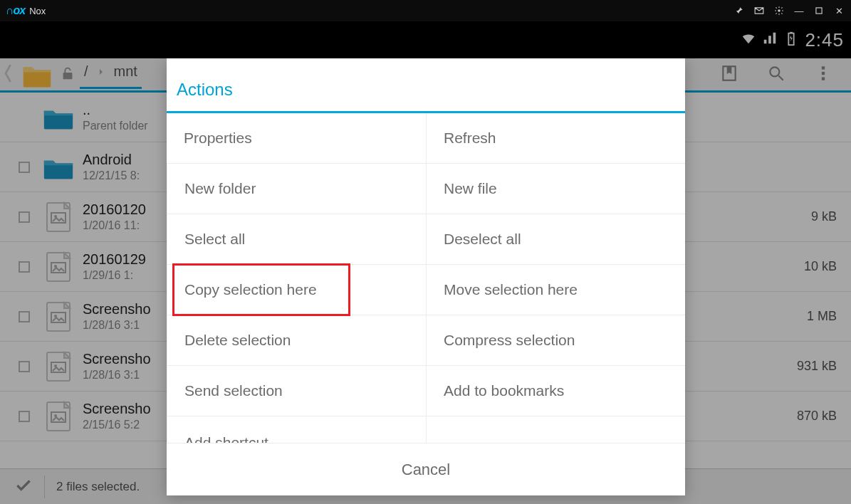  What do you see at coordinates (555, 138) in the screenshot?
I see `action-item: Refresh` at bounding box center [555, 138].